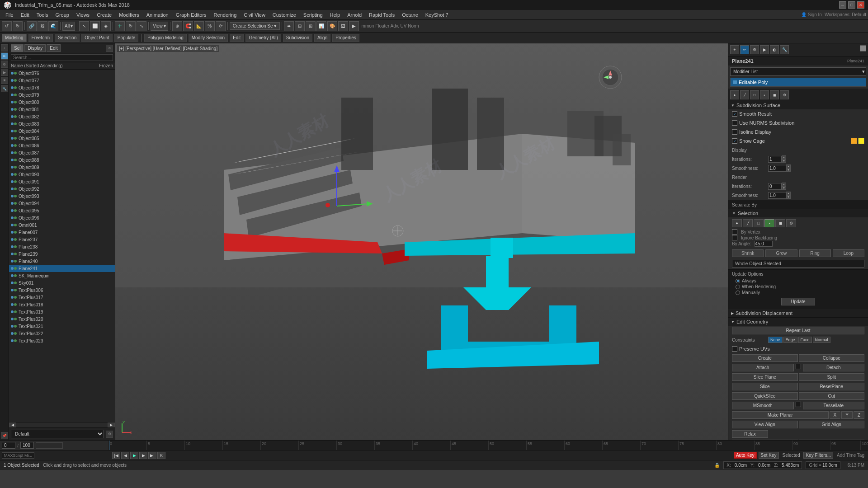 This screenshot has width=868, height=488. What do you see at coordinates (791, 223) in the screenshot?
I see `settings-sel-button: ⚙` at bounding box center [791, 223].